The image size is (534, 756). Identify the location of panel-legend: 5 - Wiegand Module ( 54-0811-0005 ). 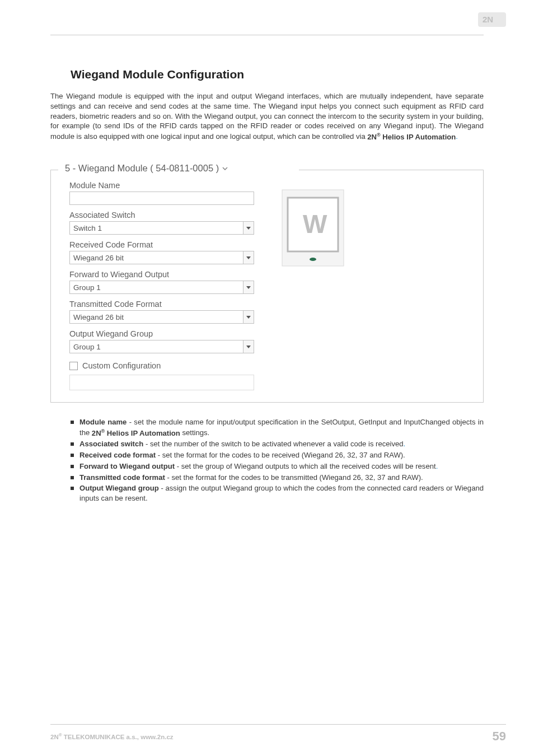
(147, 168).